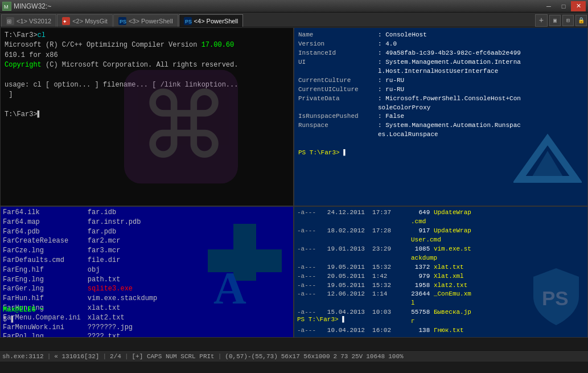 Image resolution: width=588 pixels, height=373 pixels. I want to click on far-file-14b: ????.txt, so click(122, 335).